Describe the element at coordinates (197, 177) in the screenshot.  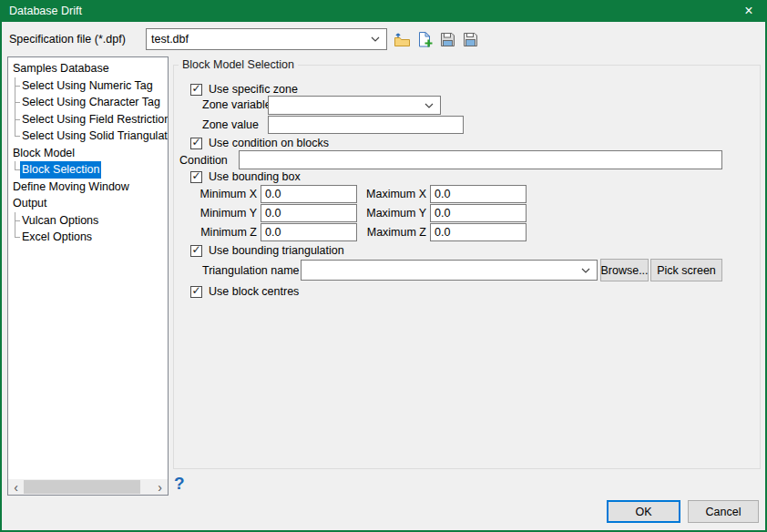
I see `use-bounding-box-checkbox: ✓` at that location.